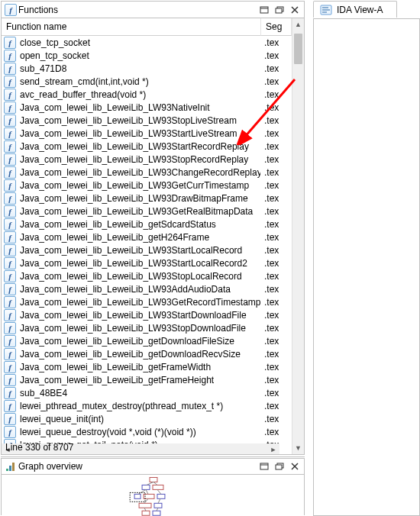  What do you see at coordinates (147, 121) in the screenshot?
I see `table-row: fJava_com_lewei_lib_LeweiLib_LW93StopLiv…` at bounding box center [147, 121].